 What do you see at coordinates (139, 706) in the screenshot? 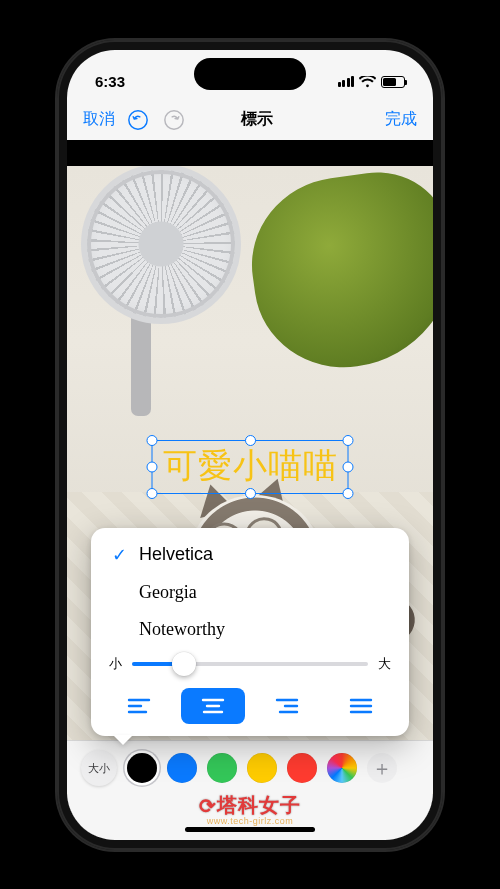
I see `align-left-button` at bounding box center [139, 706].